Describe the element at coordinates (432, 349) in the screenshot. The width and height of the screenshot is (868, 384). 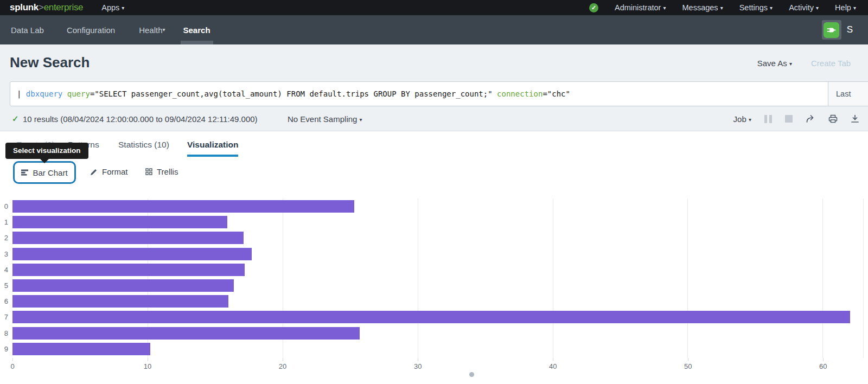
I see `chart-row: 9` at that location.